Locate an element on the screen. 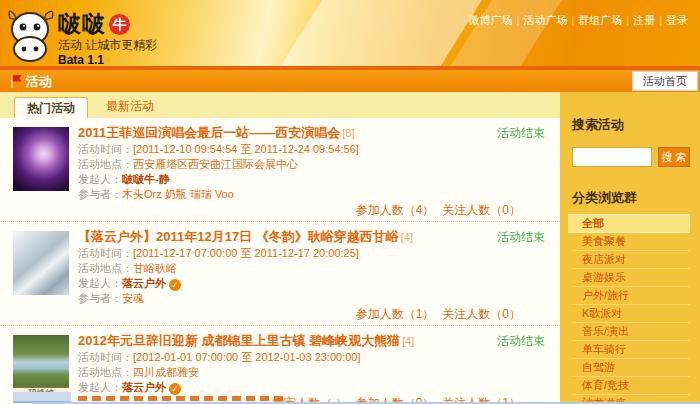  category-item-1: 美食聚餐 is located at coordinates (631, 242).